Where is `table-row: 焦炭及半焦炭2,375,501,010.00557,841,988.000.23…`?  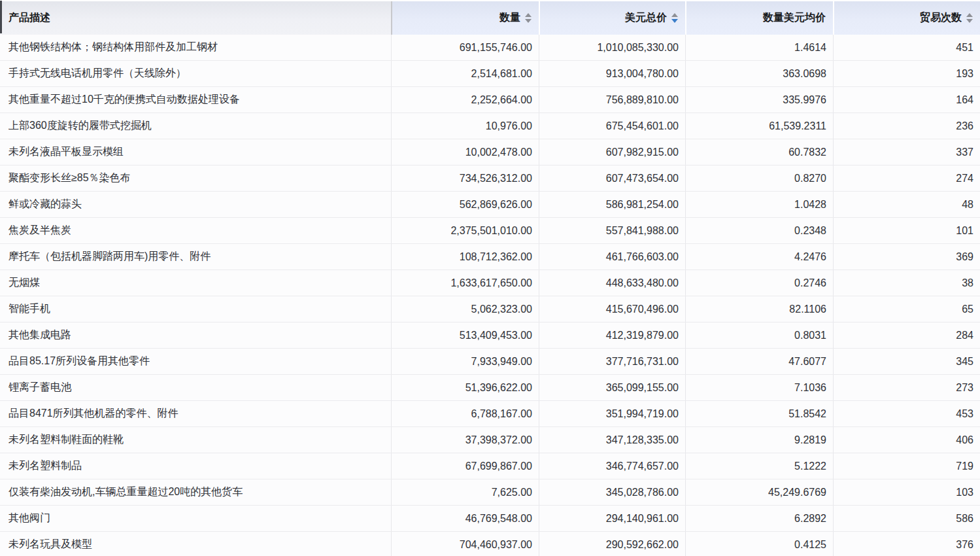 table-row: 焦炭及半焦炭2,375,501,010.00557,841,988.000.23… is located at coordinates (490, 231).